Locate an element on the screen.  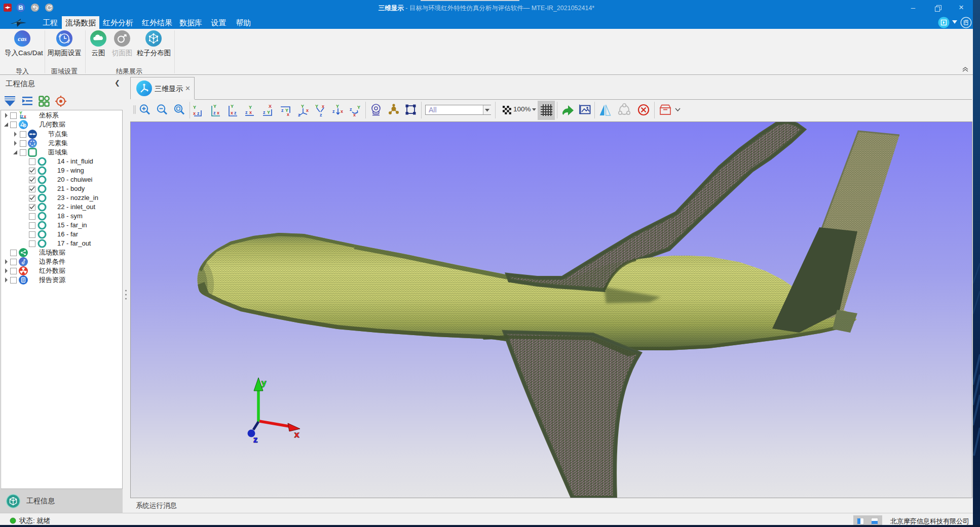
svg-text: X is located at coordinates (270, 106).